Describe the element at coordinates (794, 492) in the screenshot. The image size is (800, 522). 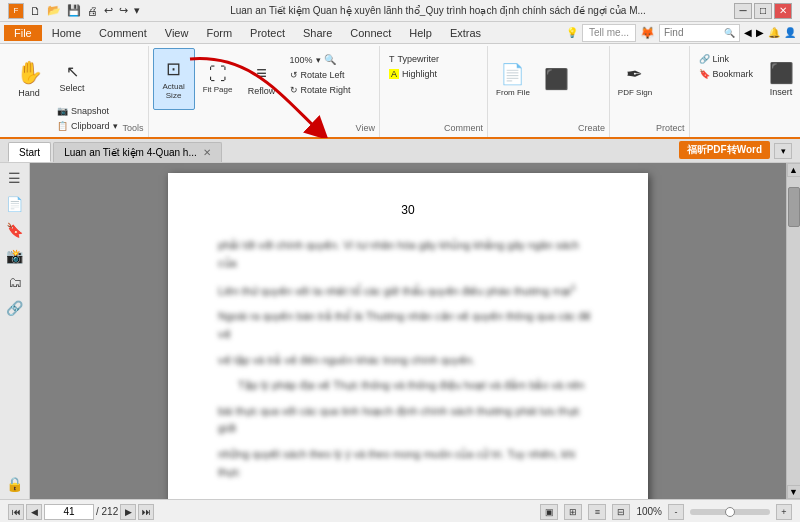
I see `scroll-down-btn: ▼` at that location.